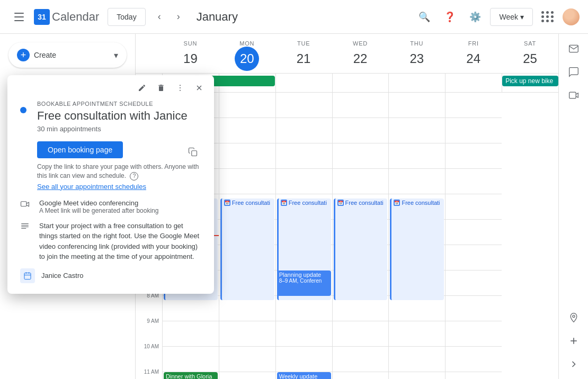 Image resolution: width=588 pixels, height=379 pixels. What do you see at coordinates (119, 152) in the screenshot?
I see `popup-booking-row: Open booking page` at bounding box center [119, 152].